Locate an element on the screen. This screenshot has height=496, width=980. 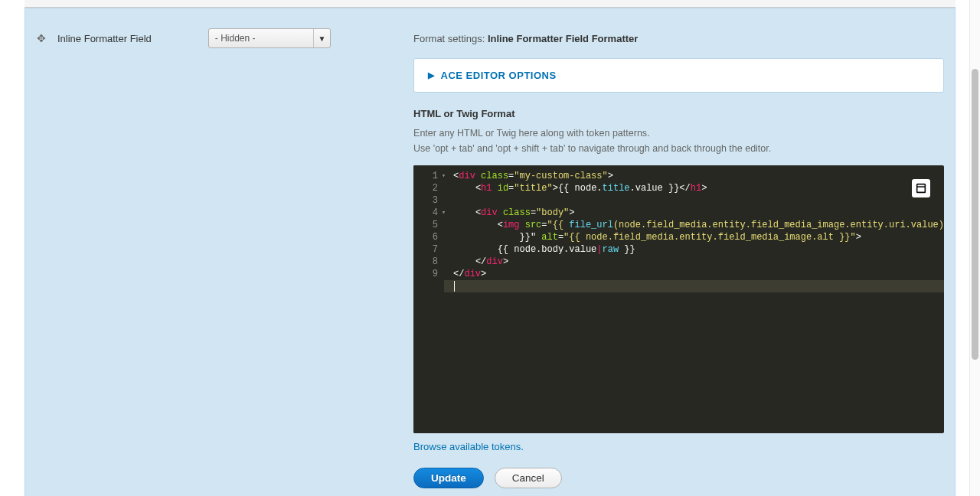
fullscreen-icon is located at coordinates (921, 188).